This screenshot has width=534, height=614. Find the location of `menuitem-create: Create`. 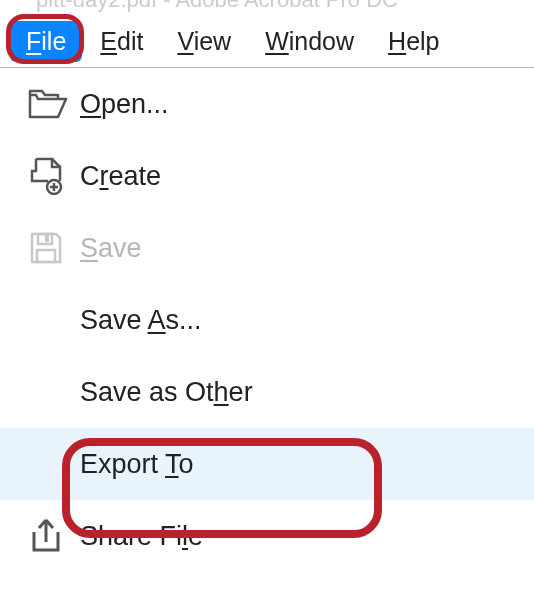

menuitem-create: Create is located at coordinates (267, 176).